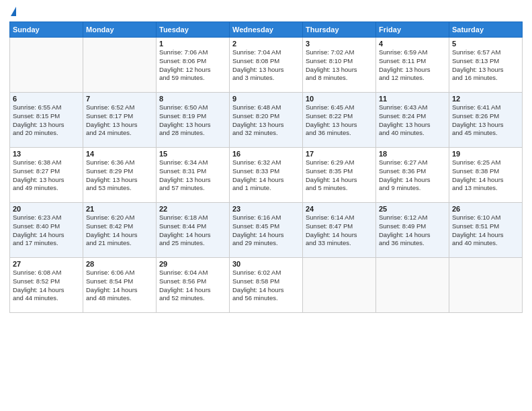 This screenshot has width=532, height=411. Describe the element at coordinates (46, 154) in the screenshot. I see `day-number: 13` at that location.